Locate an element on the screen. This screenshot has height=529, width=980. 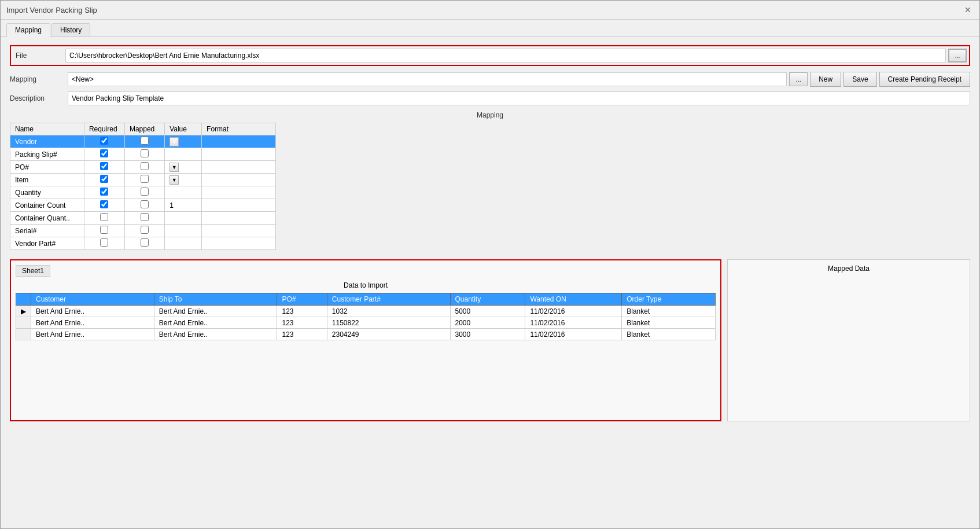
cell-po: 123 is located at coordinates (302, 335).